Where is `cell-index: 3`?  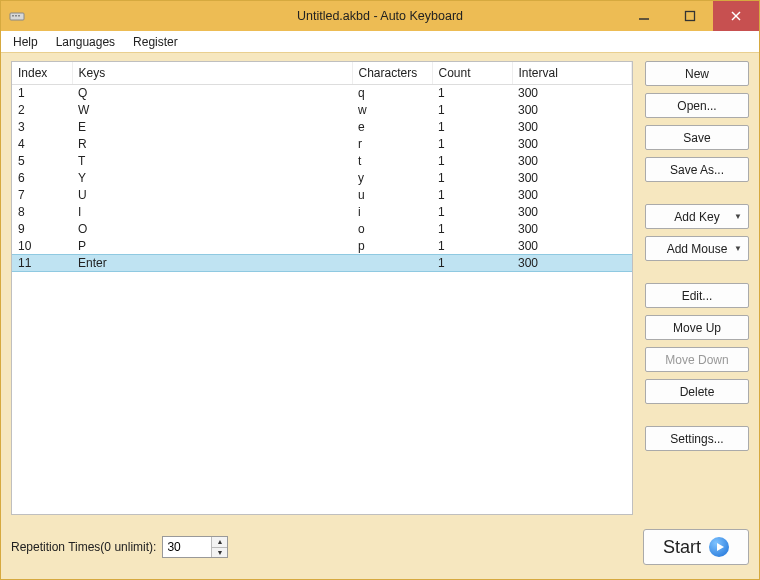
cell-index: 3 is located at coordinates (42, 128).